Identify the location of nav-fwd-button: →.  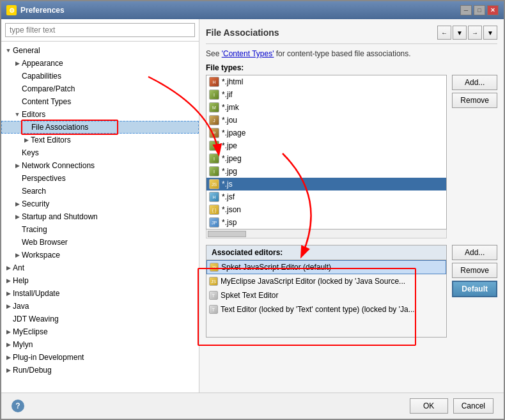
(475, 33).